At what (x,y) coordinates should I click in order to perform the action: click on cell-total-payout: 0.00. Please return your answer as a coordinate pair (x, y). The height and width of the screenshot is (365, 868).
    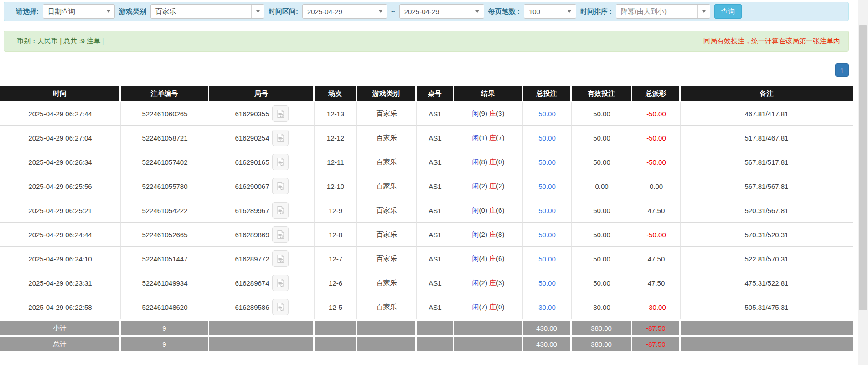
    Looking at the image, I should click on (656, 186).